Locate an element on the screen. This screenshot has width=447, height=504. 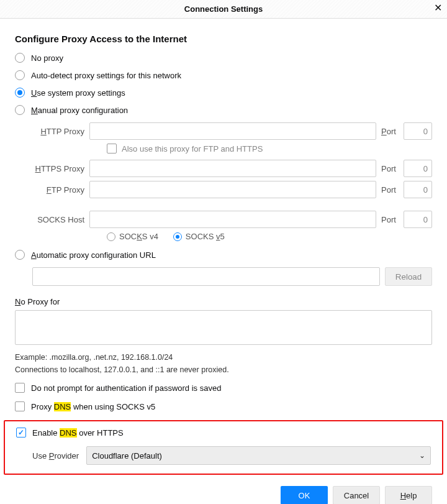
no-proxy-label: No Proxy for is located at coordinates (224, 302).